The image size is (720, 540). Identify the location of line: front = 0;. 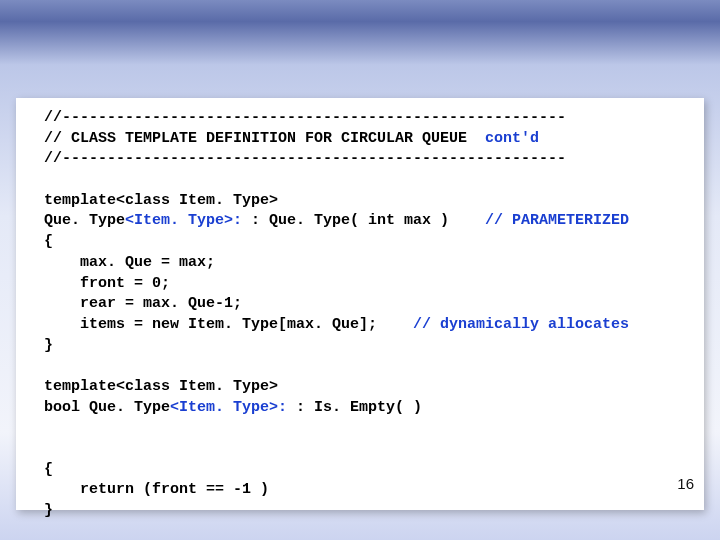
(107, 284).